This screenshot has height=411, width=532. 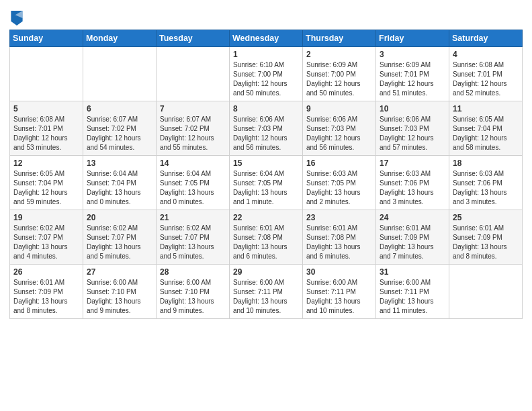 What do you see at coordinates (120, 218) in the screenshot?
I see `day-number: 20` at bounding box center [120, 218].